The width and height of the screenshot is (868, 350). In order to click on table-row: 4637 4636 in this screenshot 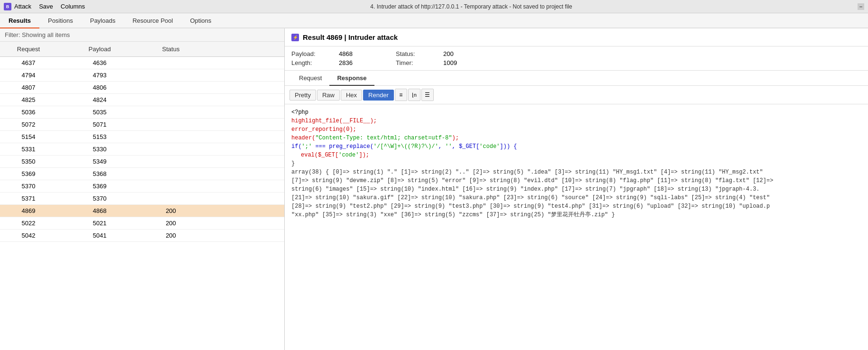, I will do `click(142, 63)`.